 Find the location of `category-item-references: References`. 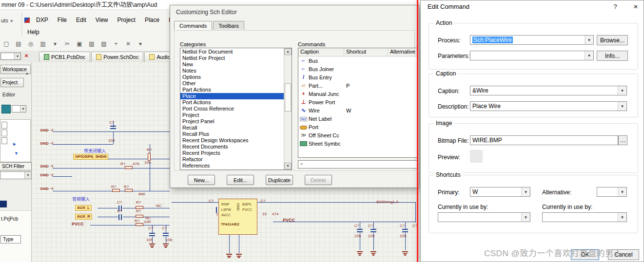

category-item-references: References is located at coordinates (232, 166).